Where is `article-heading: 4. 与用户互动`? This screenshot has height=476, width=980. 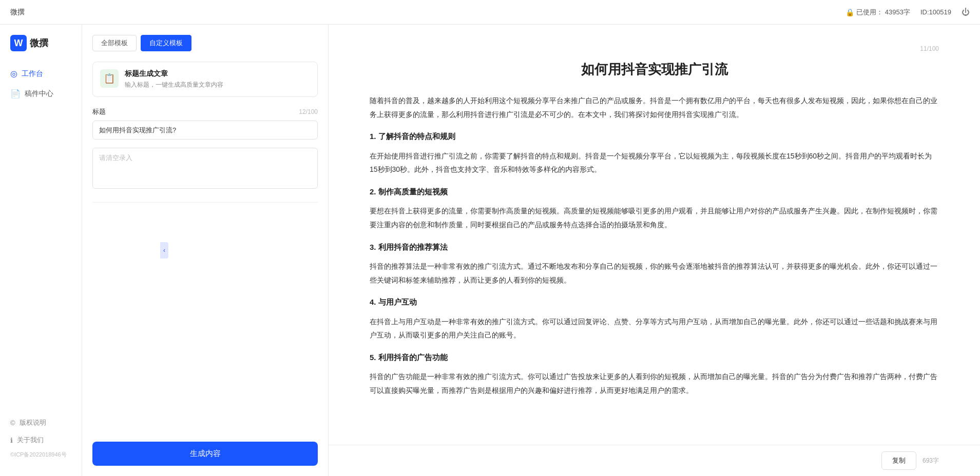
article-heading: 4. 与用户互动 is located at coordinates (654, 303).